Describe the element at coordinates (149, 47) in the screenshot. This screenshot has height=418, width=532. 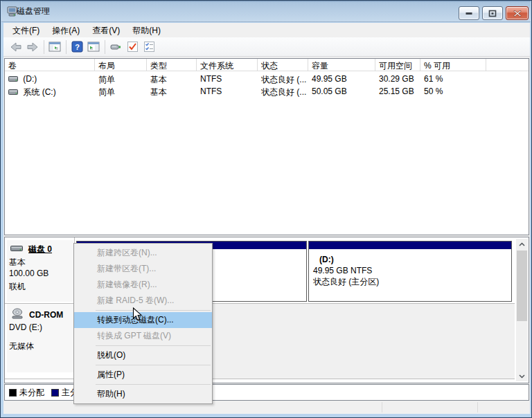
I see `checklist-icon` at that location.